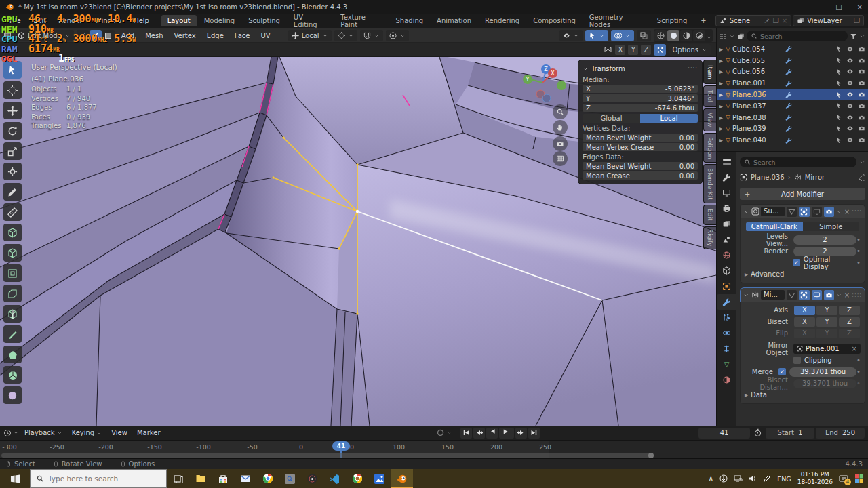 The height and width of the screenshot is (488, 868). I want to click on remove-modifier-button: ×, so click(847, 211).